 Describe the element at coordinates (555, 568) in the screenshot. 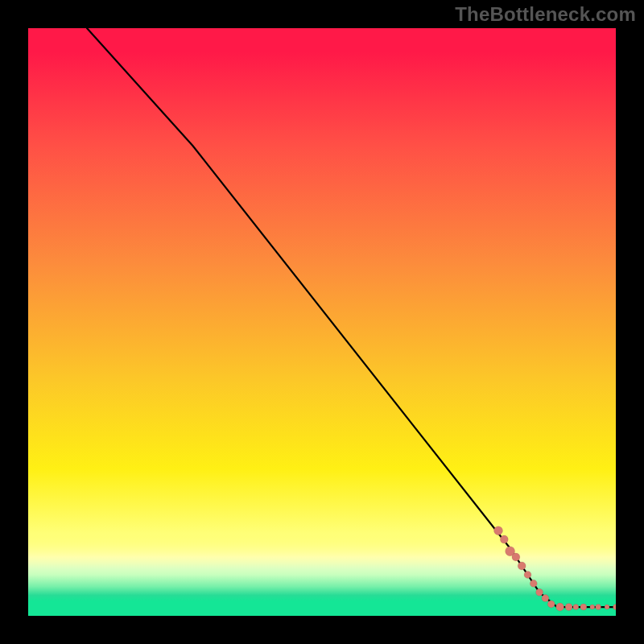

I see `data-points-group` at that location.